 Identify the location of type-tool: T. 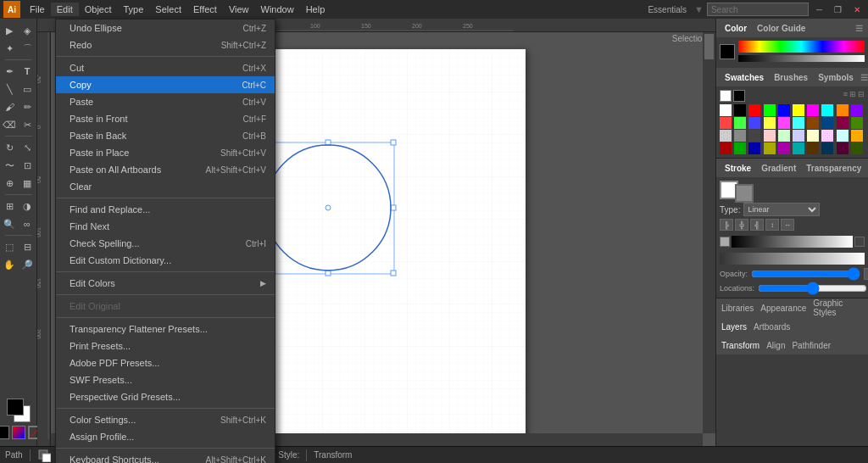
(27, 71).